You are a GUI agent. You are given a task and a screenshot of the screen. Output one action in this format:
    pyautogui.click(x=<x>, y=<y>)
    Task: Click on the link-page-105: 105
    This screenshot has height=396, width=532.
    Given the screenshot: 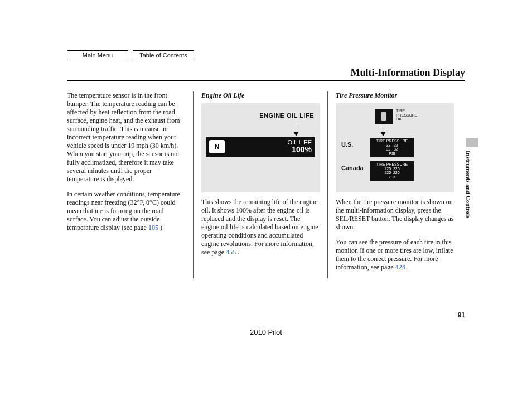 What is the action you would take?
    pyautogui.click(x=153, y=228)
    